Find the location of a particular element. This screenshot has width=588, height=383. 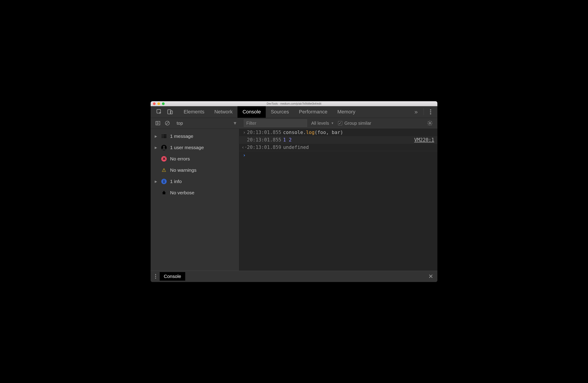

prompt-chevron-icon: › is located at coordinates (244, 155).